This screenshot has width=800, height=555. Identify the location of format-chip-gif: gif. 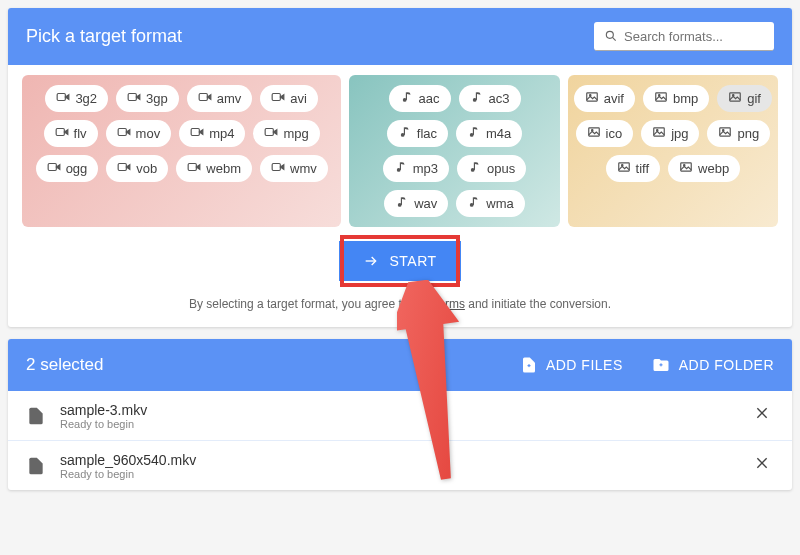
(744, 98).